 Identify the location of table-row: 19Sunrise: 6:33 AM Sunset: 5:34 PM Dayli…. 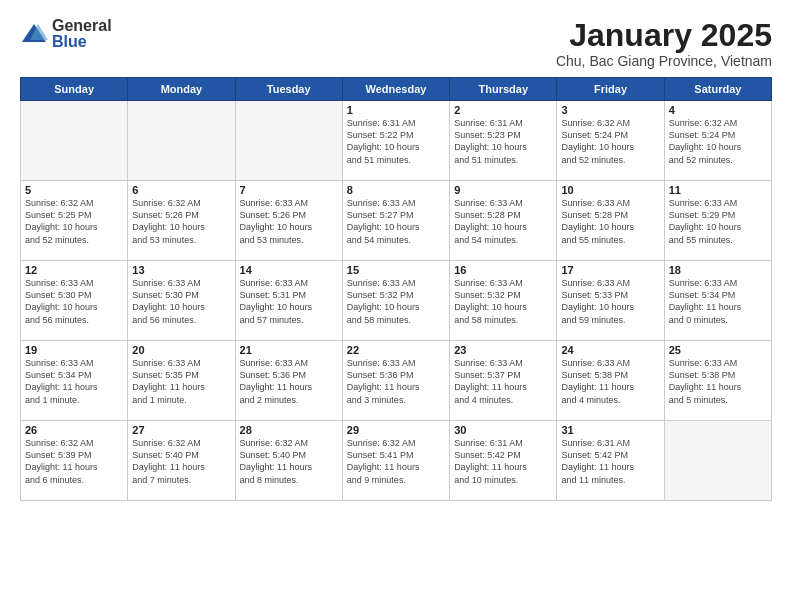
(74, 381).